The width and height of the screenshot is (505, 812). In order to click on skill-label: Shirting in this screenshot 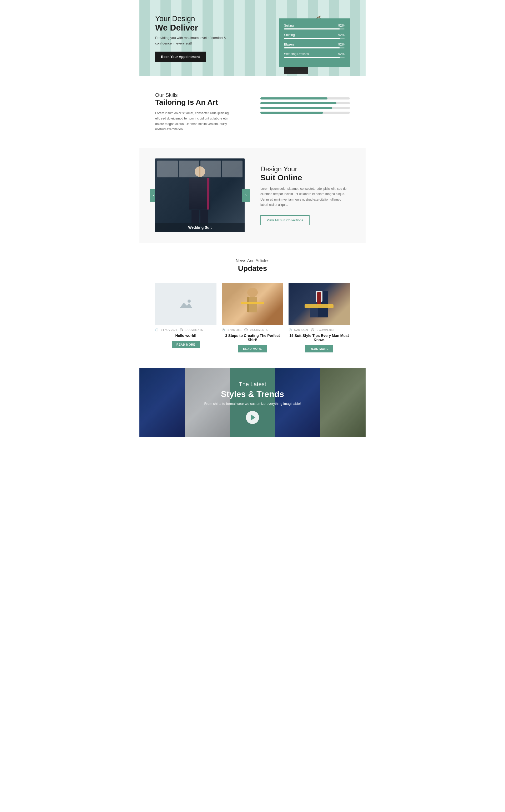, I will do `click(289, 35)`.